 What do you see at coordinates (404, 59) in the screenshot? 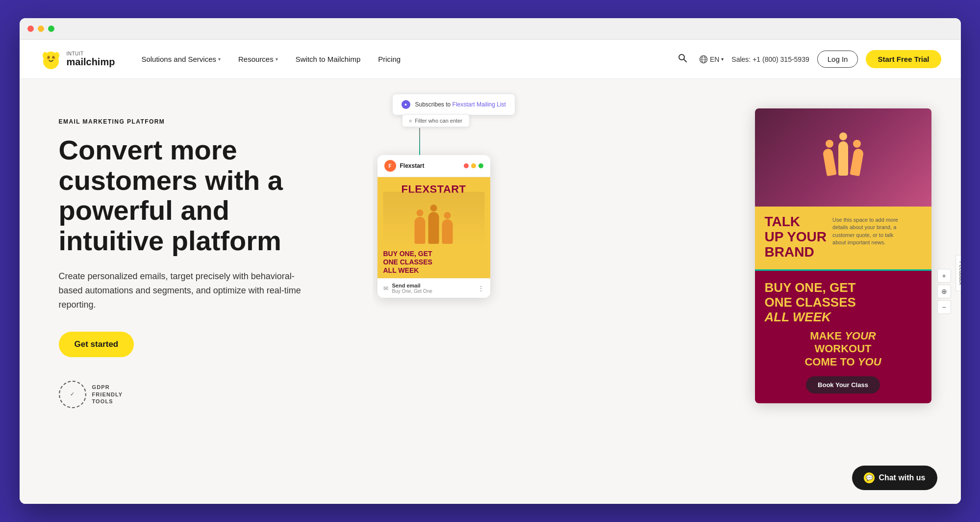
I see `nav-links: Solutions and Services ▾ Resources ▾ Swi…` at bounding box center [404, 59].